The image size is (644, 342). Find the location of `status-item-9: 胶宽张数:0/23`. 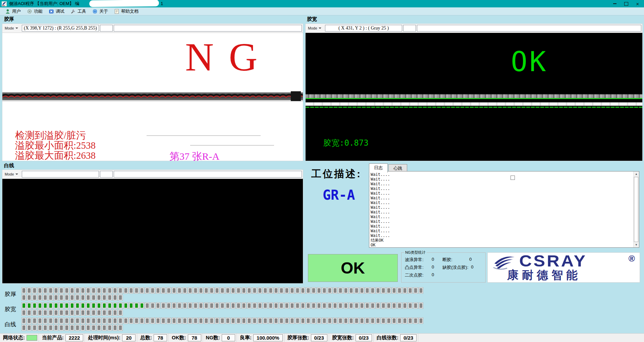

status-item-9: 胶宽张数:0/23 is located at coordinates (352, 338).